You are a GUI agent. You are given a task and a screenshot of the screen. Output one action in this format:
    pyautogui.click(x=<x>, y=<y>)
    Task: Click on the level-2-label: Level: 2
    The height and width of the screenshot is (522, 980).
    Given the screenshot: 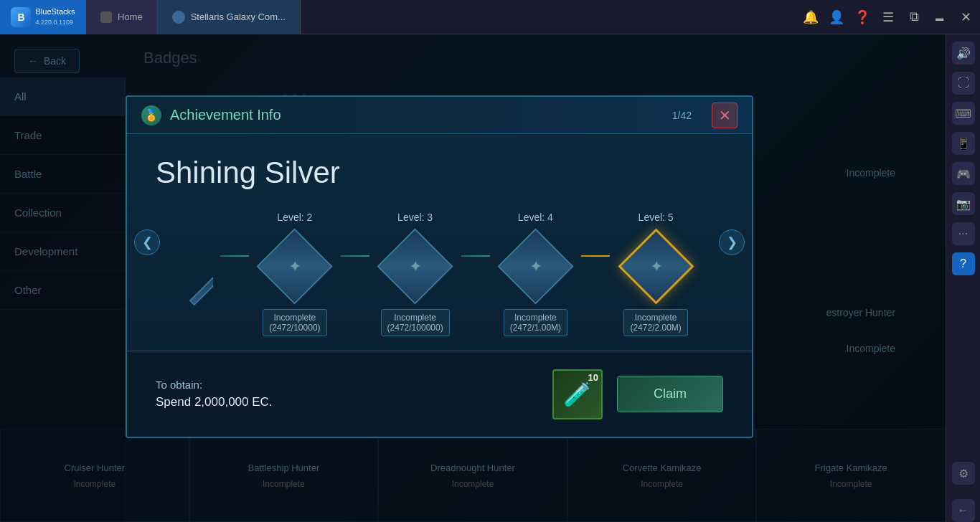 What is the action you would take?
    pyautogui.click(x=294, y=217)
    